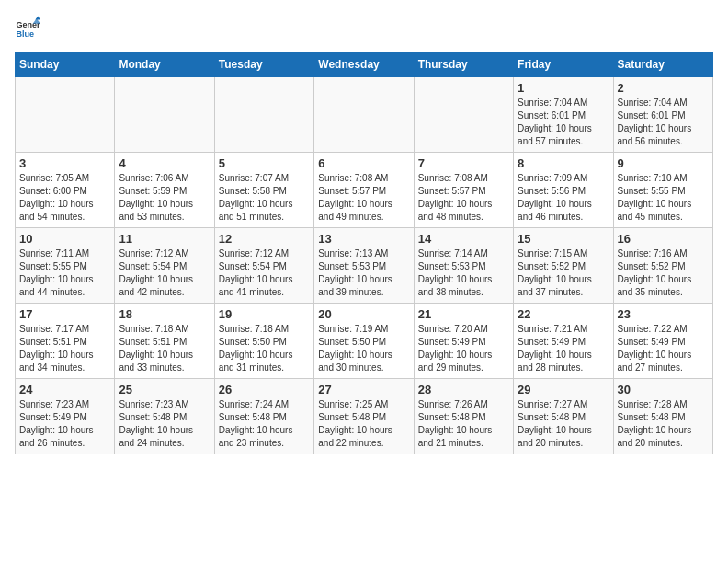  Describe the element at coordinates (64, 315) in the screenshot. I see `day-number: 17` at that location.